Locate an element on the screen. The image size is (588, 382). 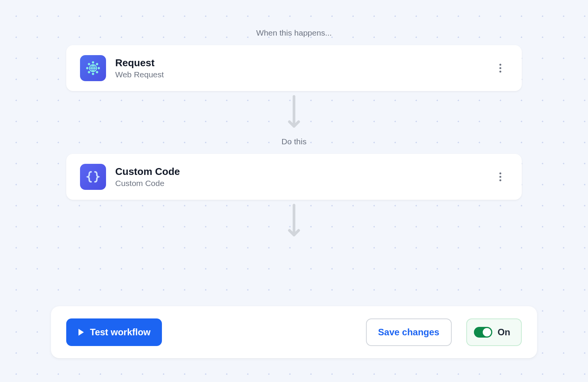
toggle-switch-icon is located at coordinates (483, 332).